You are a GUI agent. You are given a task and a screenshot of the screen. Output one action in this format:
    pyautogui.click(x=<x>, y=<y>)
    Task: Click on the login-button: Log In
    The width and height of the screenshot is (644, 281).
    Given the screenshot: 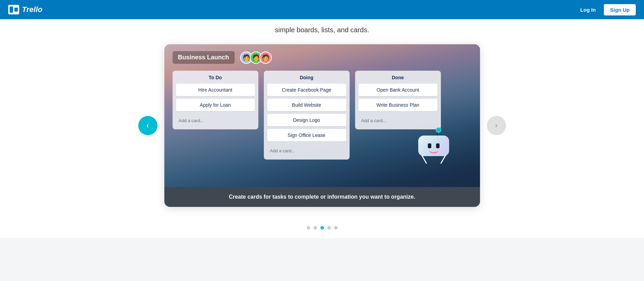 What is the action you would take?
    pyautogui.click(x=588, y=10)
    